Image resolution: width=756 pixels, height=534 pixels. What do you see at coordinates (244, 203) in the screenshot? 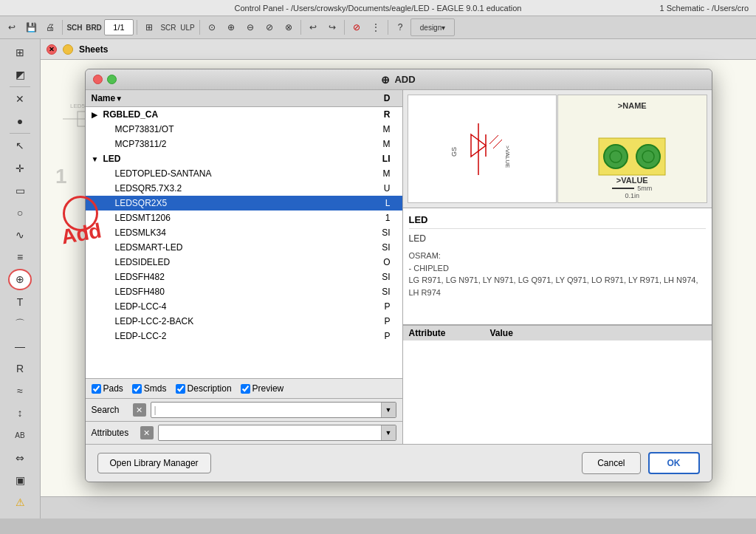
I see `tree-item-ledsqr2: LEDSQR2X5 L` at bounding box center [244, 203].